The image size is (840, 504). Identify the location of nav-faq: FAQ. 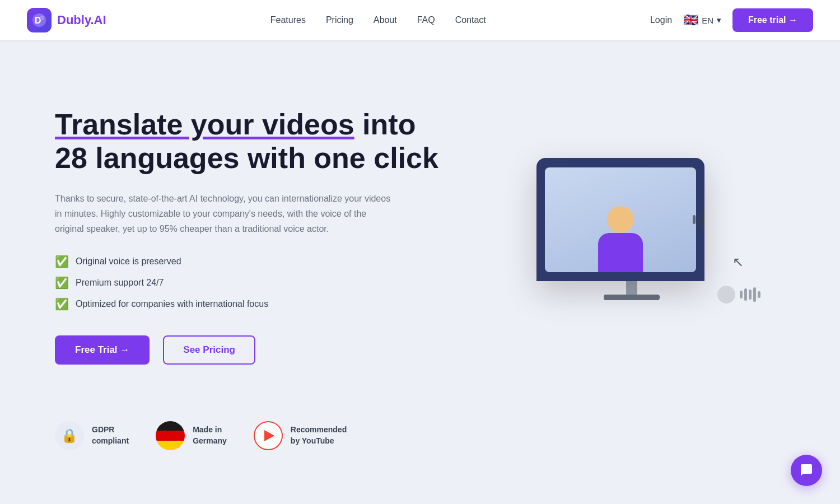
(426, 20).